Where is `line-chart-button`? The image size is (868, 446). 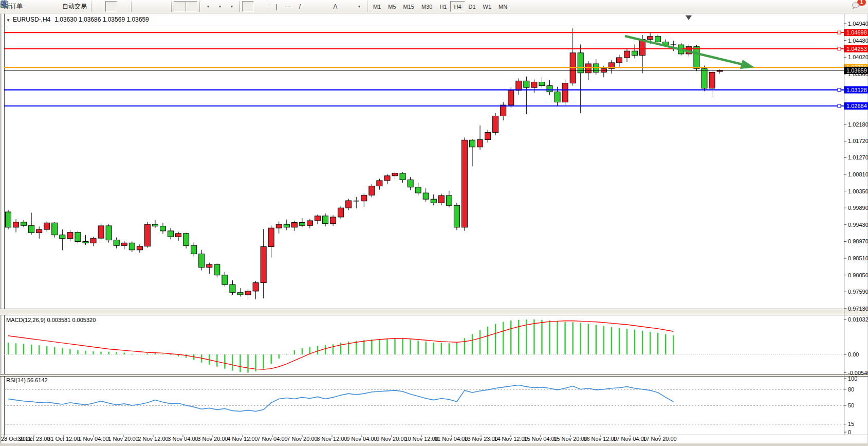 line-chart-button is located at coordinates (123, 6).